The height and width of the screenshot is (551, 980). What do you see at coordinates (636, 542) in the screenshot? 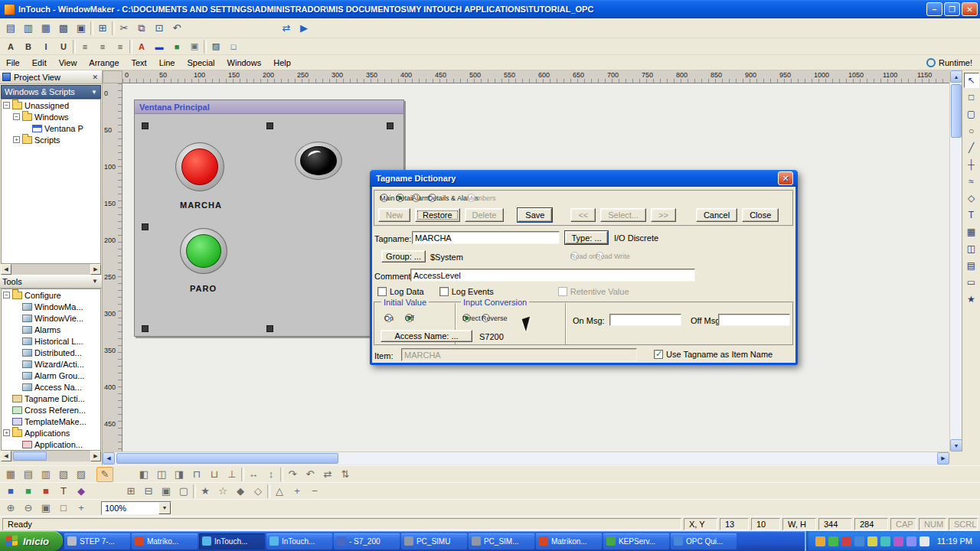
I see `task-kepserver: KEPServ...` at bounding box center [636, 542].